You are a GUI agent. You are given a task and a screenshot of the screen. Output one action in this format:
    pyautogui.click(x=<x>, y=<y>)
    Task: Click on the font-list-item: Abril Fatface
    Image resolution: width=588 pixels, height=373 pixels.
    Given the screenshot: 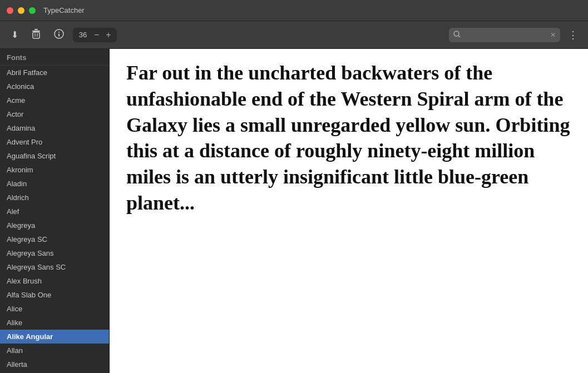 What is the action you would take?
    pyautogui.click(x=55, y=72)
    